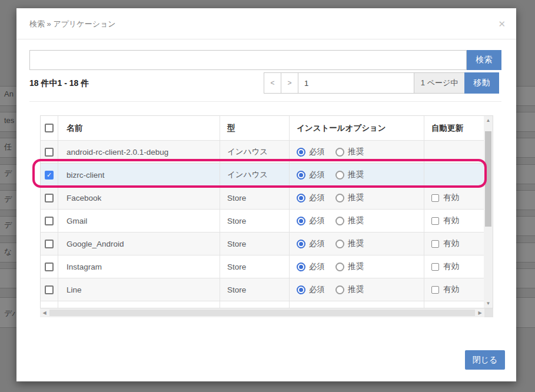  What do you see at coordinates (480, 313) in the screenshot?
I see `scroll-right-icon: ▶` at bounding box center [480, 313].